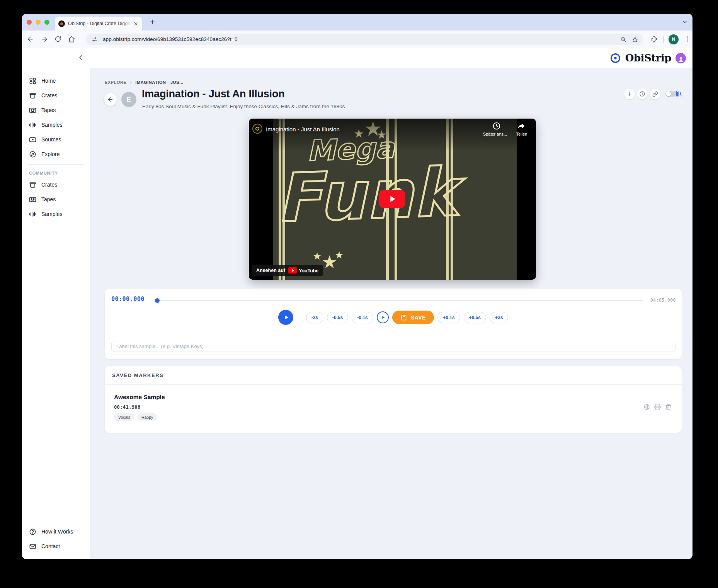 This screenshot has height=588, width=718. What do you see at coordinates (647, 407) in the screenshot?
I see `globe-icon` at bounding box center [647, 407].